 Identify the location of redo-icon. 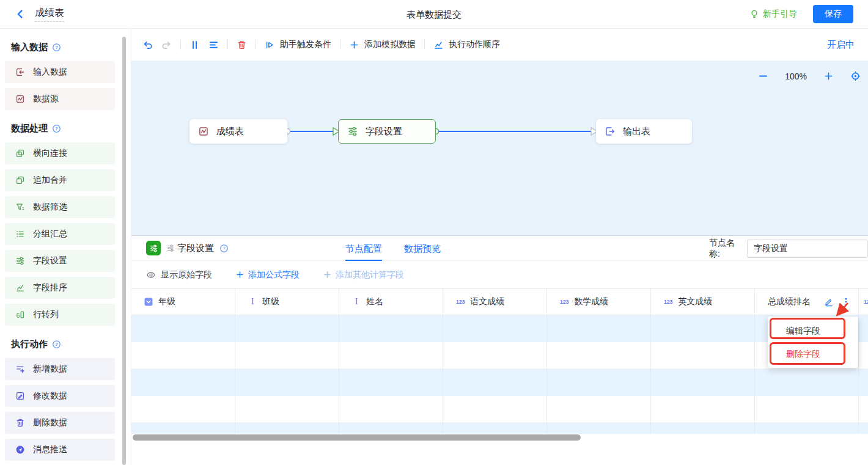
(166, 45).